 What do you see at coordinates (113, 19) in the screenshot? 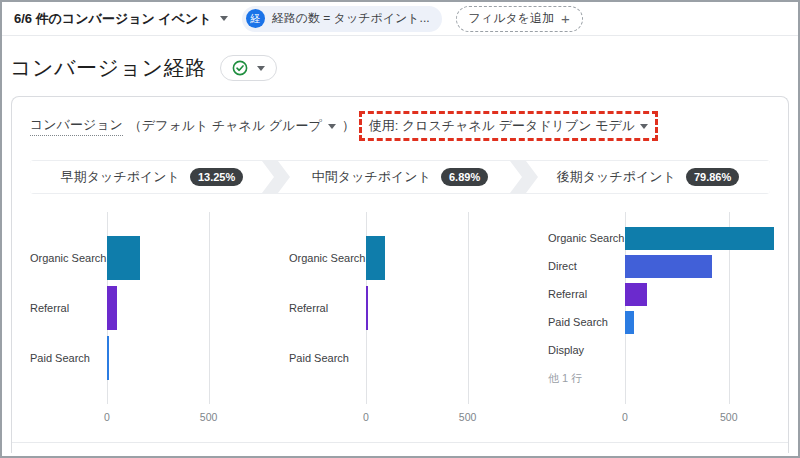
I see `conversion-events-label: 6/6 件のコンバージョン イベント` at bounding box center [113, 19].